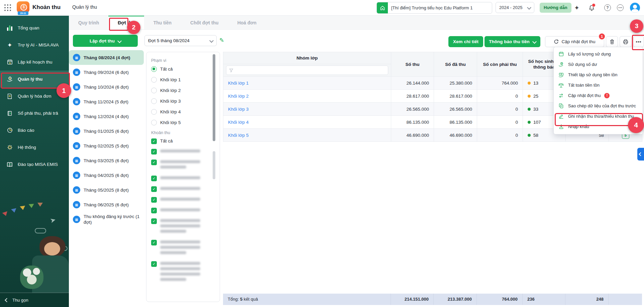 The width and height of the screenshot is (644, 307). I want to click on sidebar-item-tong-quan: Tổng quan, so click(34, 28).